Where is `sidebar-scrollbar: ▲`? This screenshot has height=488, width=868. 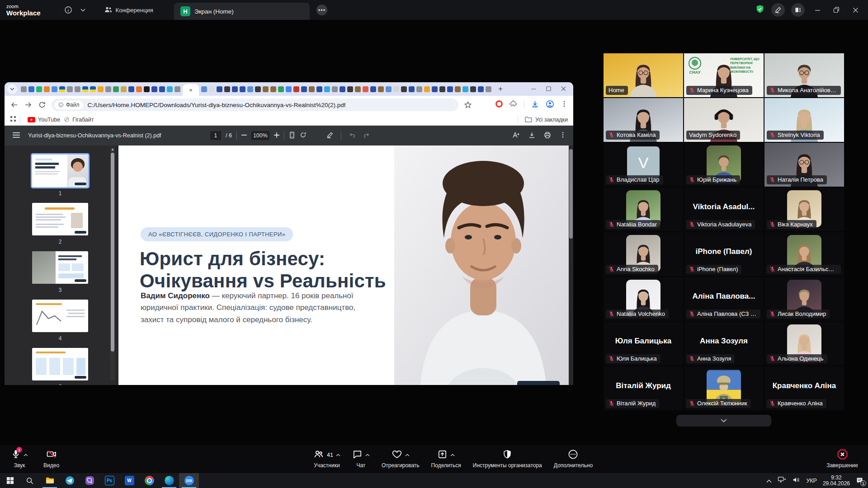
sidebar-scrollbar: ▲ is located at coordinates (113, 264).